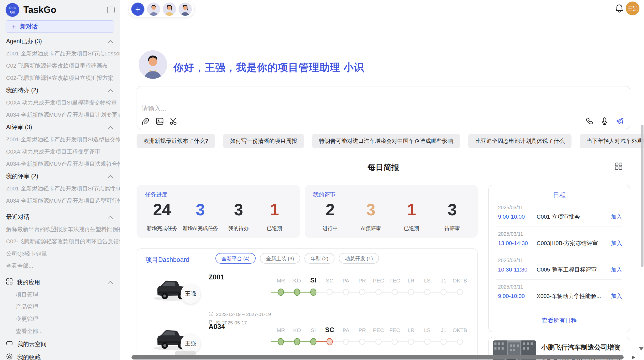  Describe the element at coordinates (60, 201) in the screenshot. I see `task-list-item: A034-全新新能源MUV产品开发项目造型可行性评审` at that location.